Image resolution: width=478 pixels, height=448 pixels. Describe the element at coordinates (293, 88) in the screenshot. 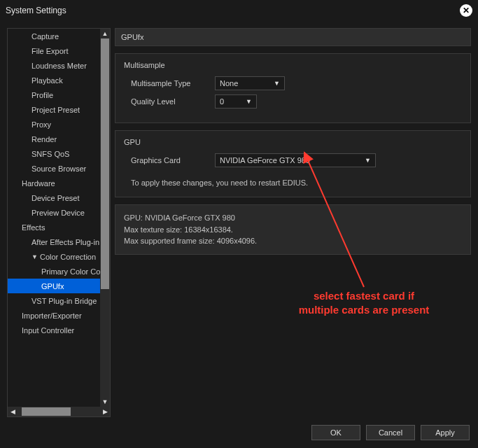

I see `multisample-group: Multisample Multisample Type None ▼ Qual…` at that location.